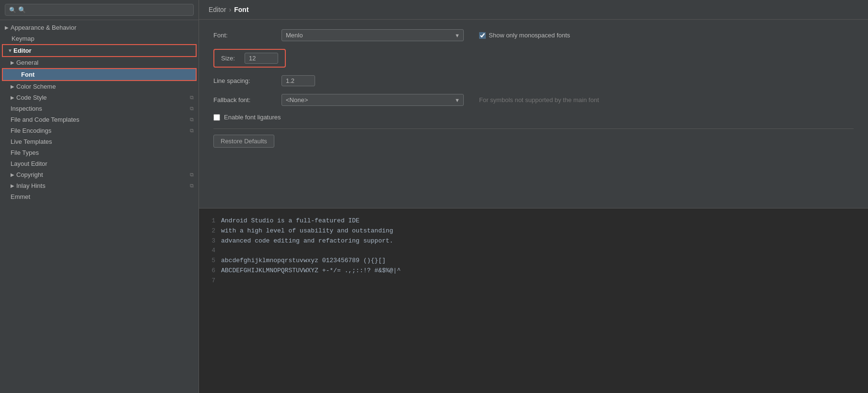 The width and height of the screenshot is (868, 393). I want to click on sidebar-item-color-scheme: Color Scheme, so click(99, 86).